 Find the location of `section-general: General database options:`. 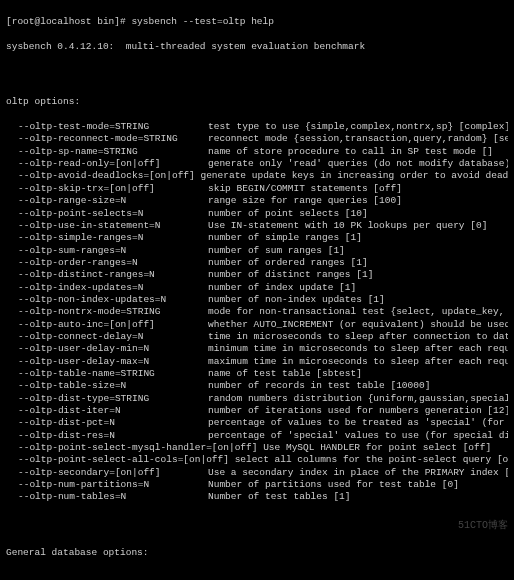

section-general: General database options: is located at coordinates (257, 553).